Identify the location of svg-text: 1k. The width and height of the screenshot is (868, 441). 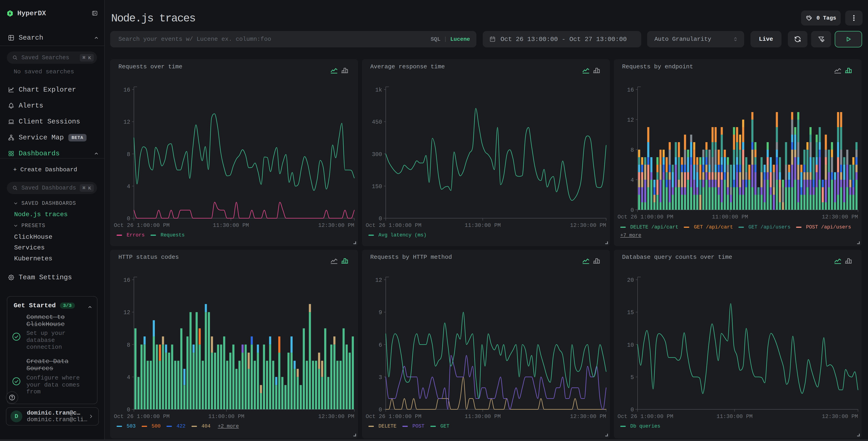
(379, 90).